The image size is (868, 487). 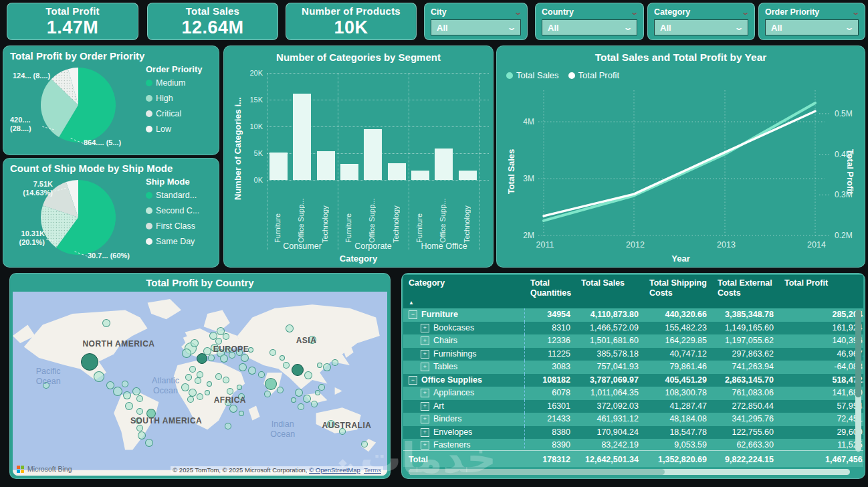 I want to click on vertical-scrollbar-thumb, so click(x=859, y=353).